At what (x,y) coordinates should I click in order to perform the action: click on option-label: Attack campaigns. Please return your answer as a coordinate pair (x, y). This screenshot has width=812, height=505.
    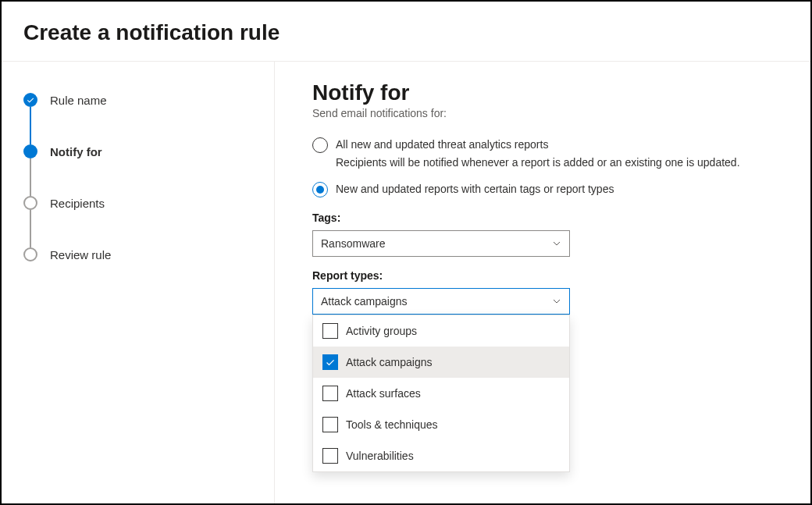
    Looking at the image, I should click on (389, 362).